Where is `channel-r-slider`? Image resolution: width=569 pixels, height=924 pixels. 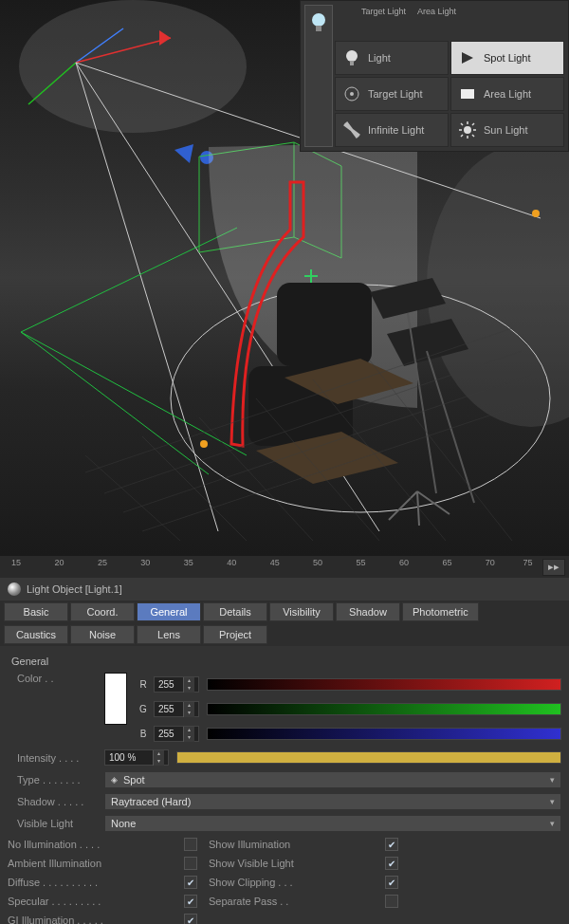
channel-r-slider is located at coordinates (384, 685).